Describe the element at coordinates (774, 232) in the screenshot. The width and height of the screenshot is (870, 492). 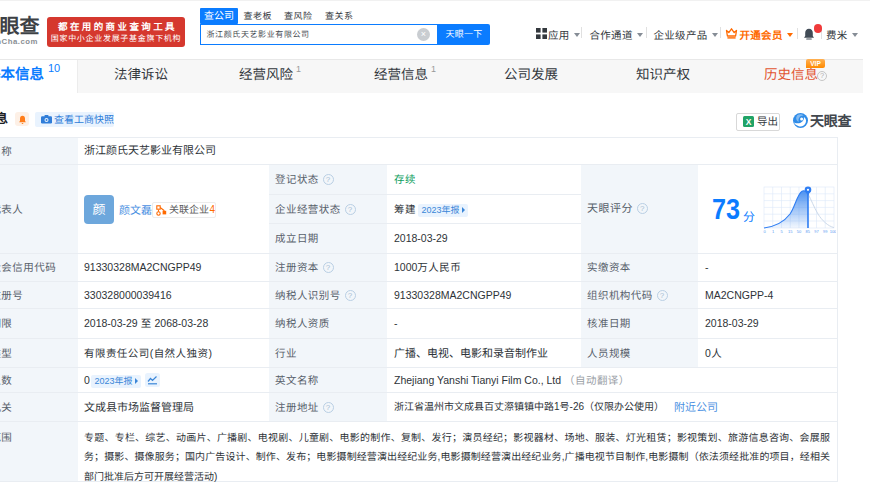
I see `svg-text: 1` at that location.